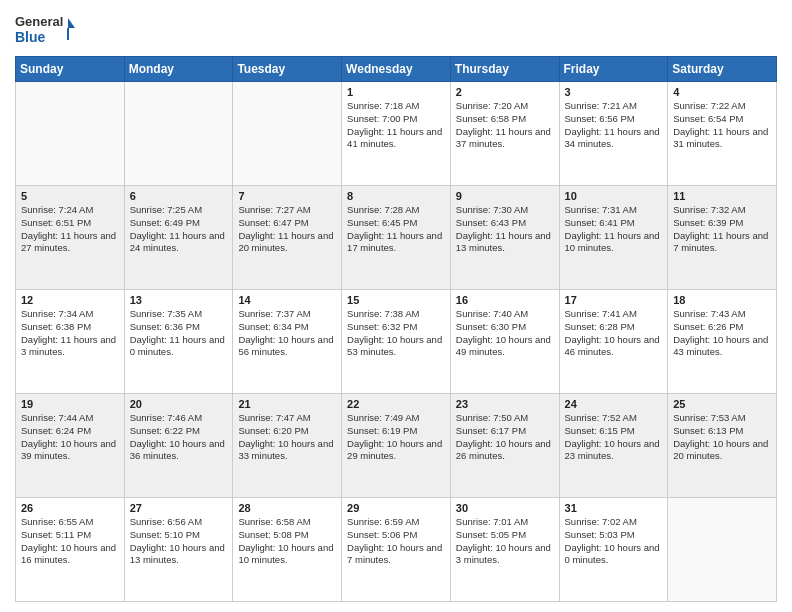 The height and width of the screenshot is (612, 792). What do you see at coordinates (287, 508) in the screenshot?
I see `day-number: 28` at bounding box center [287, 508].